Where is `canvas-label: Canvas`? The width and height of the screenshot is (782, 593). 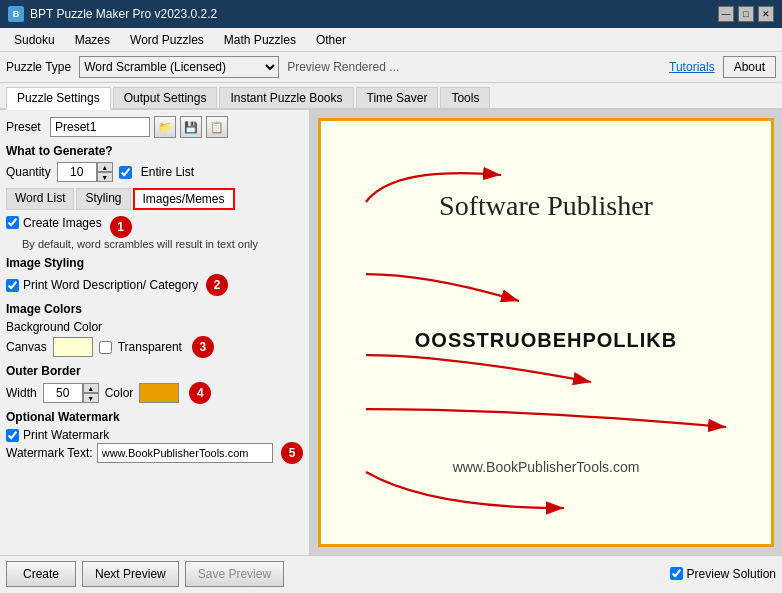 canvas-label: Canvas is located at coordinates (26, 347).